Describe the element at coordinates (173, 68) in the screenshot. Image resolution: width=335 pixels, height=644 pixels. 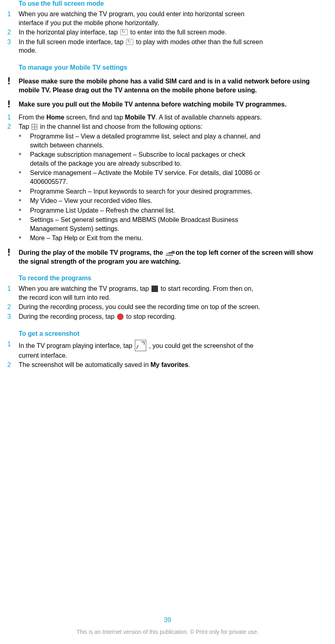
I see `section-title-manage: To manage your Mobile TV settings` at that location.